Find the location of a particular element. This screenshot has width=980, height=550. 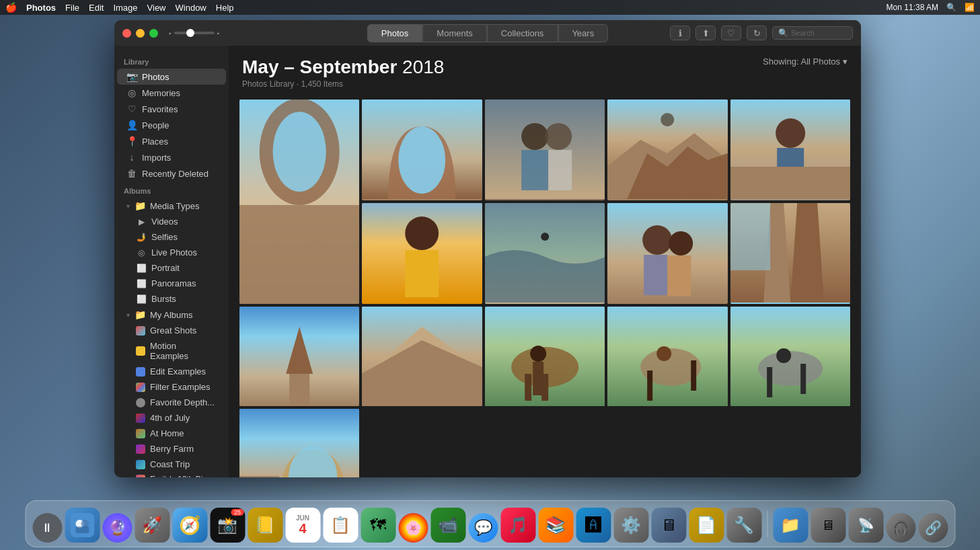

sidebar-item-places: 📍 Places is located at coordinates (172, 141).